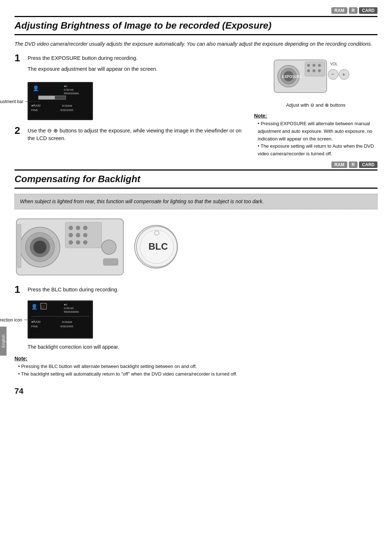 This screenshot has height=557, width=392. Describe the element at coordinates (196, 367) in the screenshot. I see `note2-box: Note: Pressing the BLC button will alter…` at that location.